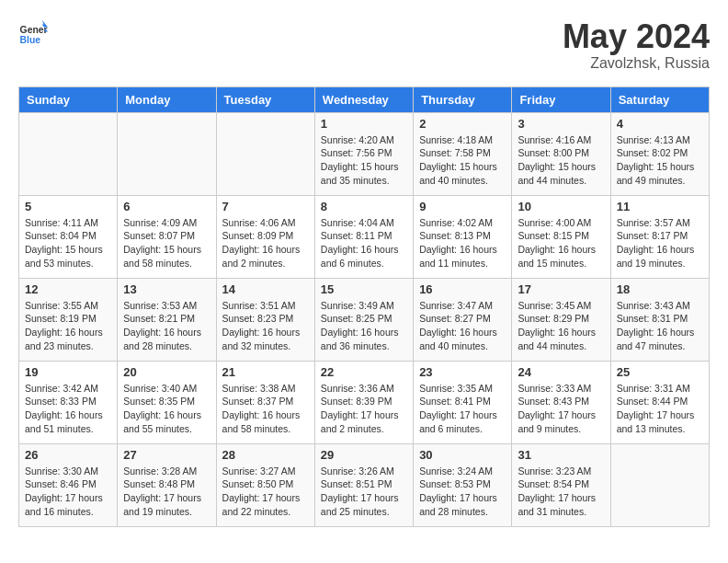 This screenshot has height=563, width=728. Describe the element at coordinates (636, 45) in the screenshot. I see `title-block: May 2024 Zavolzhsk, Russia` at that location.